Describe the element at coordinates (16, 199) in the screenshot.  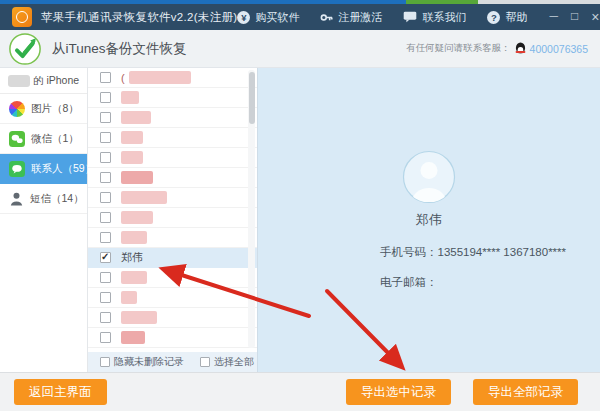
I see `sms-icon` at that location.